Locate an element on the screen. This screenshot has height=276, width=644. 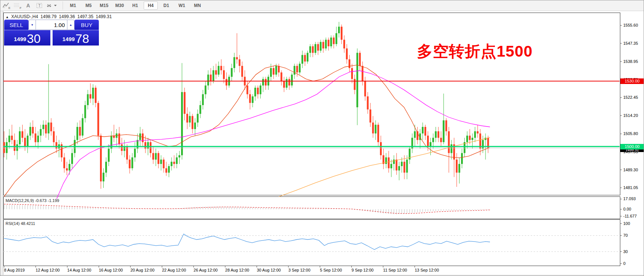
time-tick-label: 11 Sep 12:00 is located at coordinates (396, 270).